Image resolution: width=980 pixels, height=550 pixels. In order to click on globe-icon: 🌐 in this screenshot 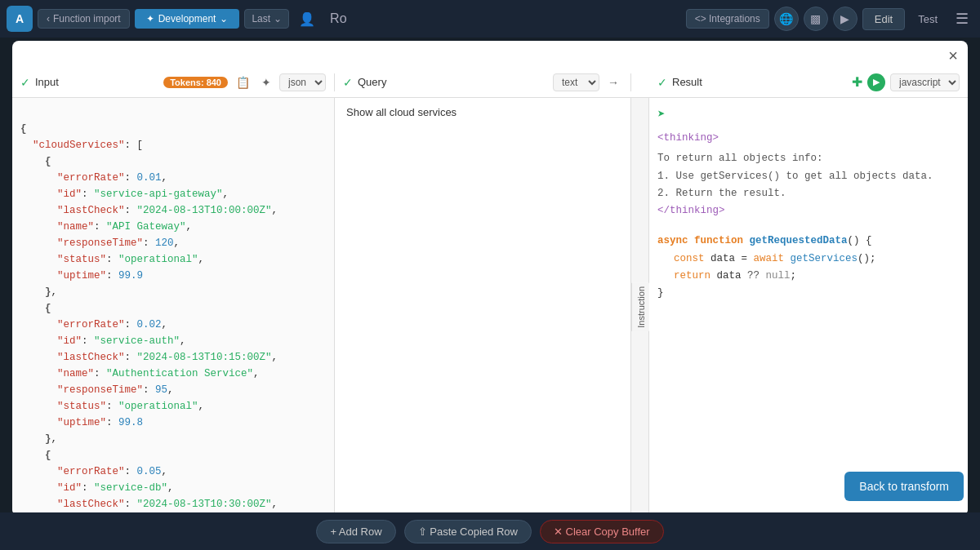, I will do `click(786, 19)`.